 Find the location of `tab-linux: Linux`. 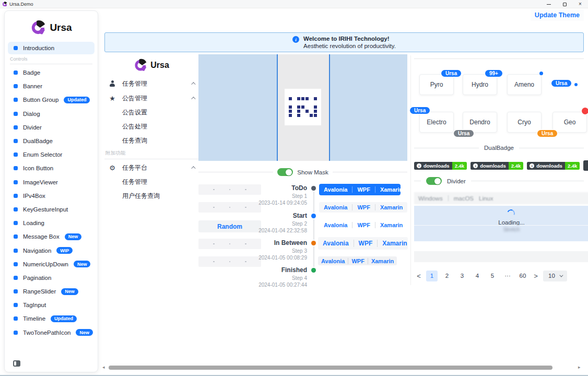

tab-linux: Linux is located at coordinates (486, 198).